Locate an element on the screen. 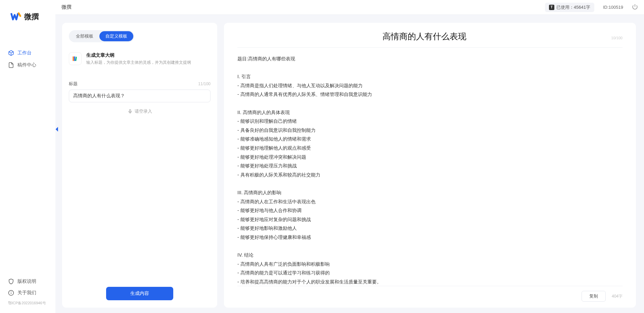  sidebar-item-about: 关于我们 is located at coordinates (28, 293).